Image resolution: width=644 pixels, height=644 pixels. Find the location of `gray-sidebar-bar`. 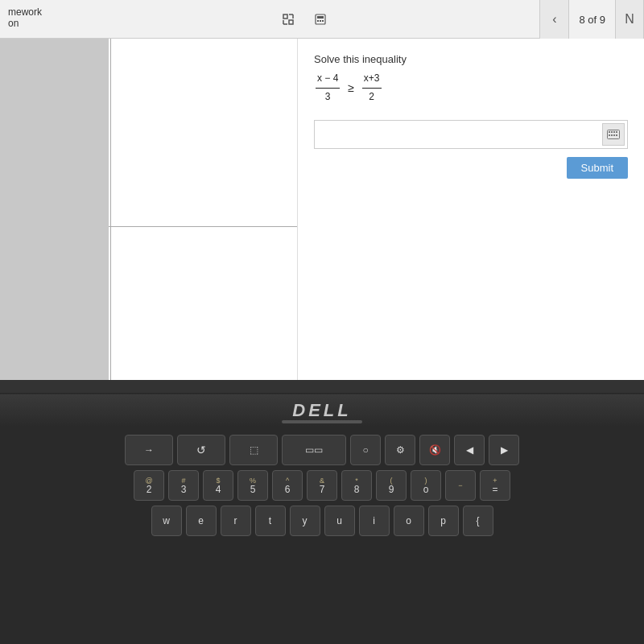

gray-sidebar-bar is located at coordinates (55, 209).